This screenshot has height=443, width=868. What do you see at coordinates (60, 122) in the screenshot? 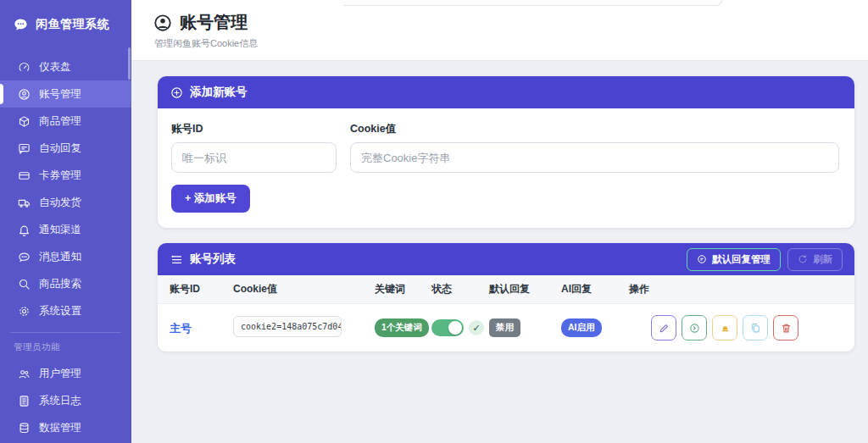
I see `sidebar-item-label: 商品管理` at bounding box center [60, 122].